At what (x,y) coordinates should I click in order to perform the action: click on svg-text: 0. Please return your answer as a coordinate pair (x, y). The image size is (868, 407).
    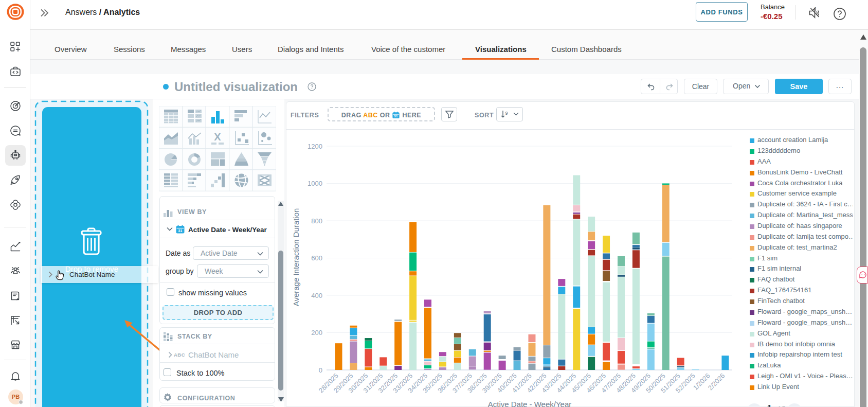
    Looking at the image, I should click on (321, 370).